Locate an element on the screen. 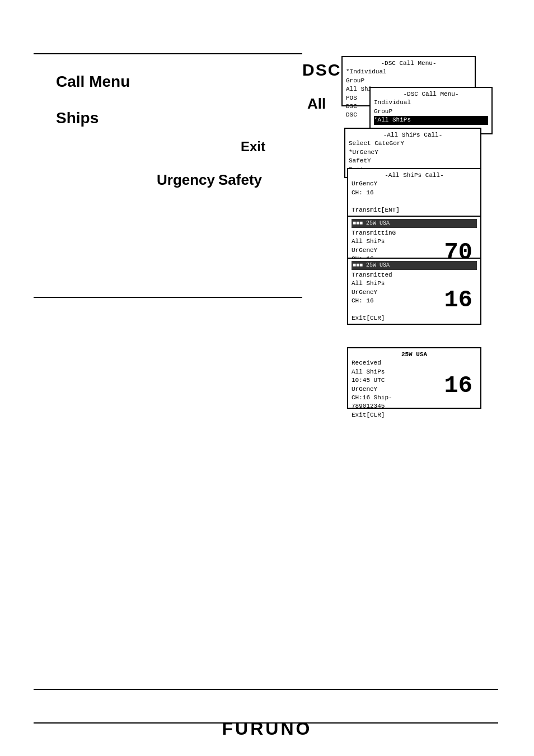 The image size is (534, 756). screen6-big-number: 16 is located at coordinates (458, 300).